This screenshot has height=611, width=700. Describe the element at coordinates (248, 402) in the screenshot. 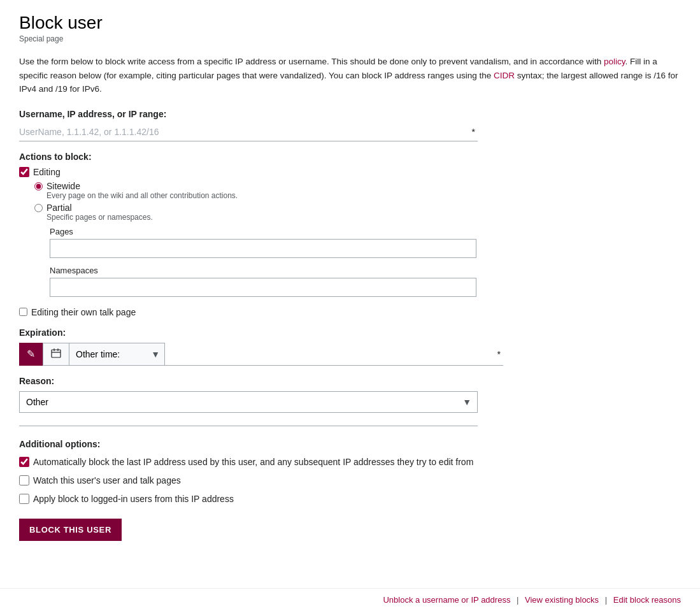

I see `reason-select: Other Vandalism Spam Harassment Block ev…` at that location.